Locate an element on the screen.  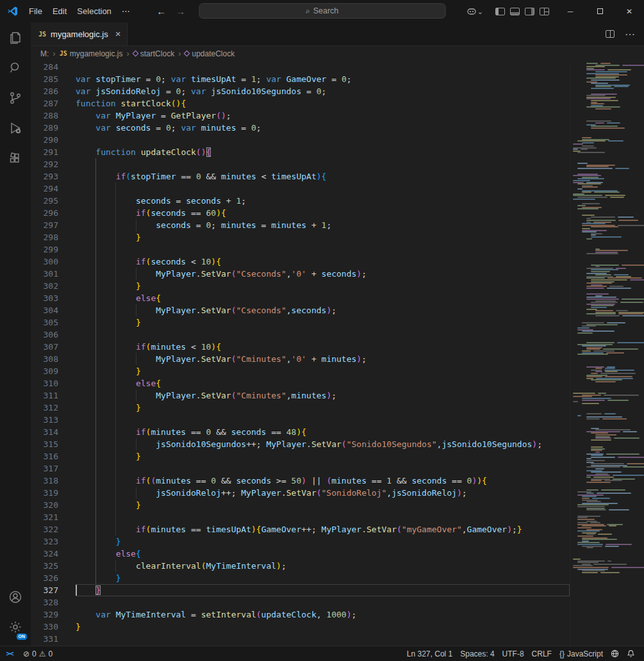
code-line: var jsSonidoReloj = 0; var jsSonido10Seg… is located at coordinates (323, 91).